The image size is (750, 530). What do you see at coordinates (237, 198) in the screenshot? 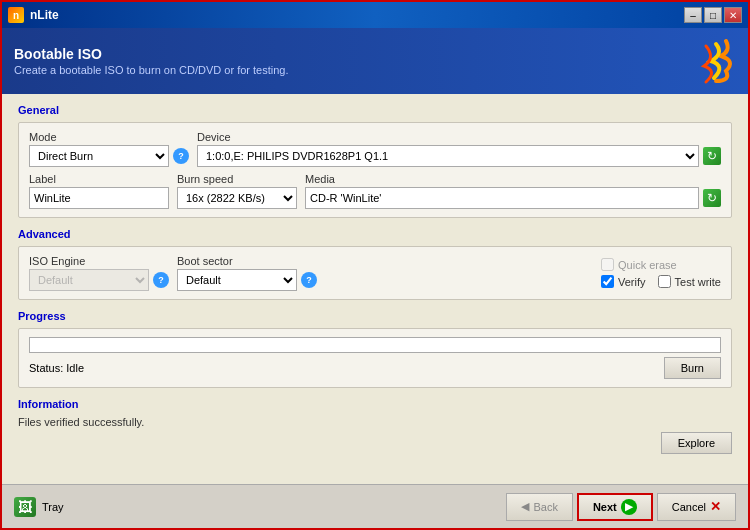
I see `burn-speed-select: 4x (600 KB/s) 8x (1200 KB/s) 16x (2822 K…` at bounding box center [237, 198].